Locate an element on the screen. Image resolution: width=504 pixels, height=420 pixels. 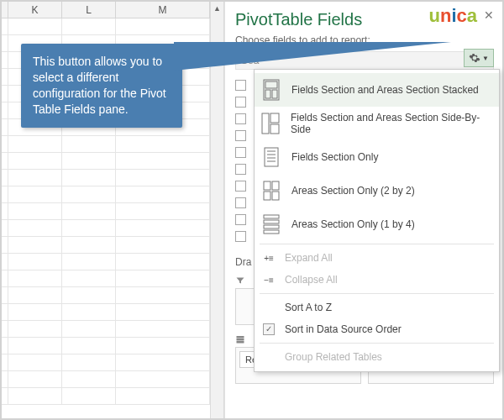
menu-item-areas2by2: Areas Section Only (2 by 2) is located at coordinates (376, 191).